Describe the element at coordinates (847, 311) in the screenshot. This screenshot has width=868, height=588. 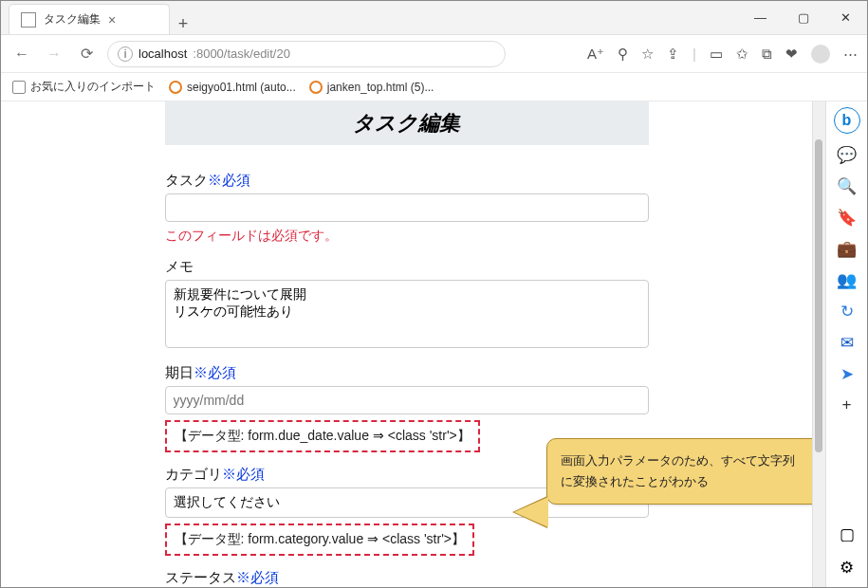
I see `cycle-icon: ↻` at that location.